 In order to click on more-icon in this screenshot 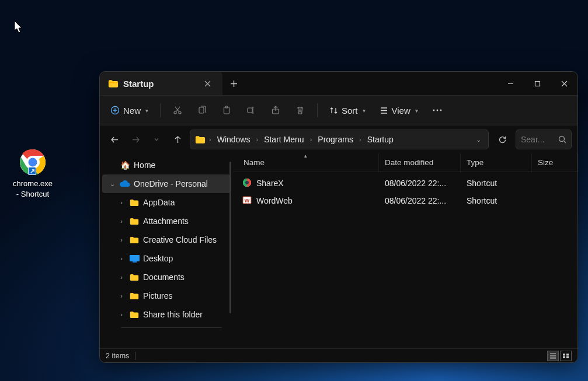, I will do `click(437, 110)`.